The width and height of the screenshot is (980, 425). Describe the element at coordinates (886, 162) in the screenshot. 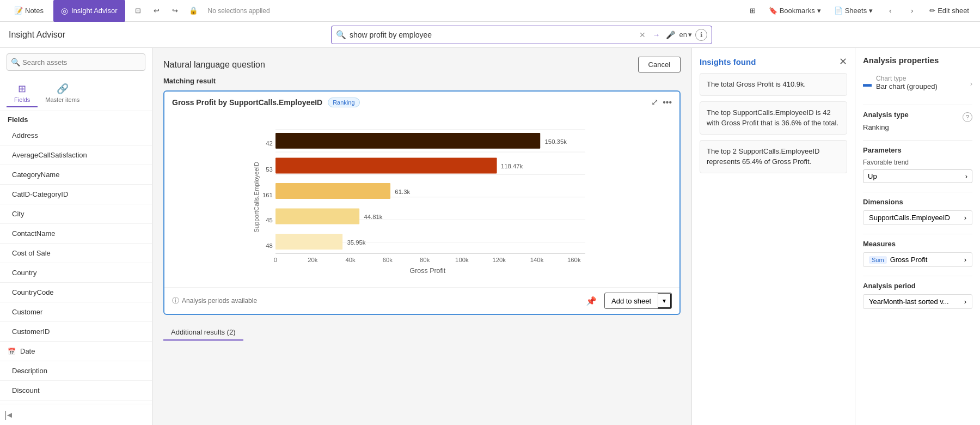

I see `favorable-trend-label: Favorable trend` at that location.